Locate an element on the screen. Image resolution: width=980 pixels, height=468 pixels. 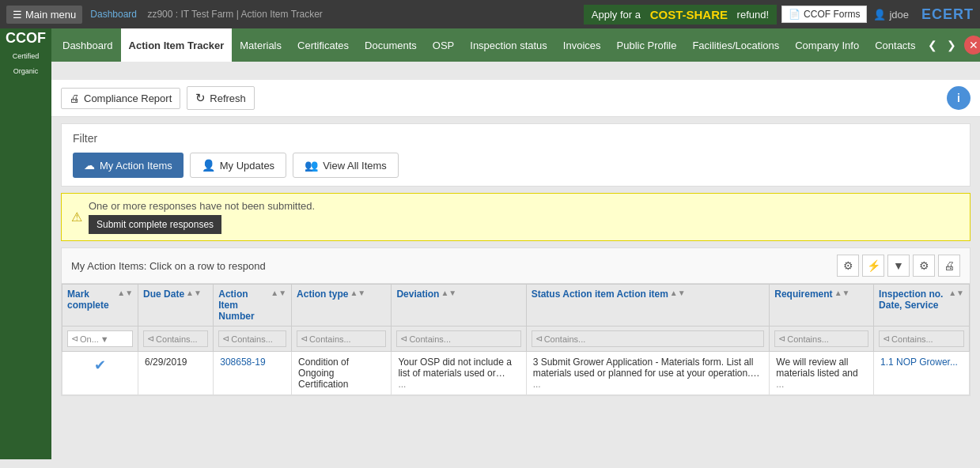
table-tool-print: 🖨 is located at coordinates (949, 266).